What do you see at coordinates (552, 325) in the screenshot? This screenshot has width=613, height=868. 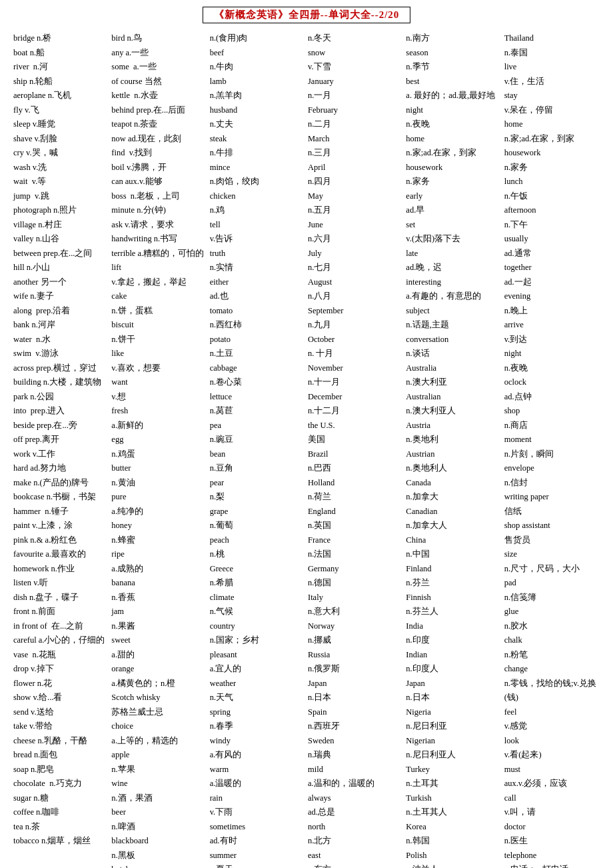 I see `list-item: arrive` at bounding box center [552, 325].